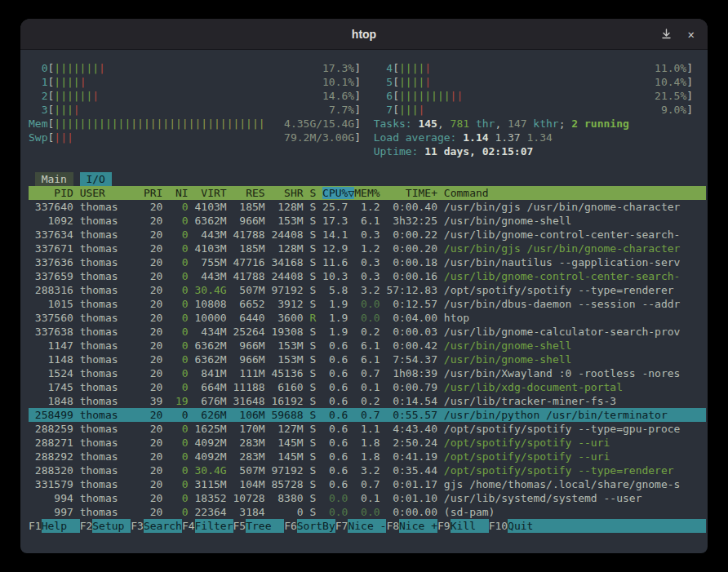  Describe the element at coordinates (54, 429) in the screenshot. I see `cell-pid: 288259` at that location.